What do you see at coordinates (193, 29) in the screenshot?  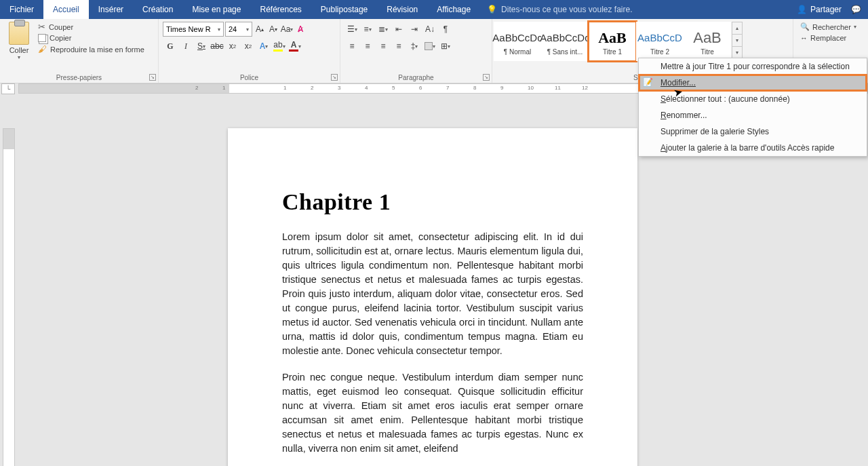 I see `font-name-combo: Times New R▾` at bounding box center [193, 29].